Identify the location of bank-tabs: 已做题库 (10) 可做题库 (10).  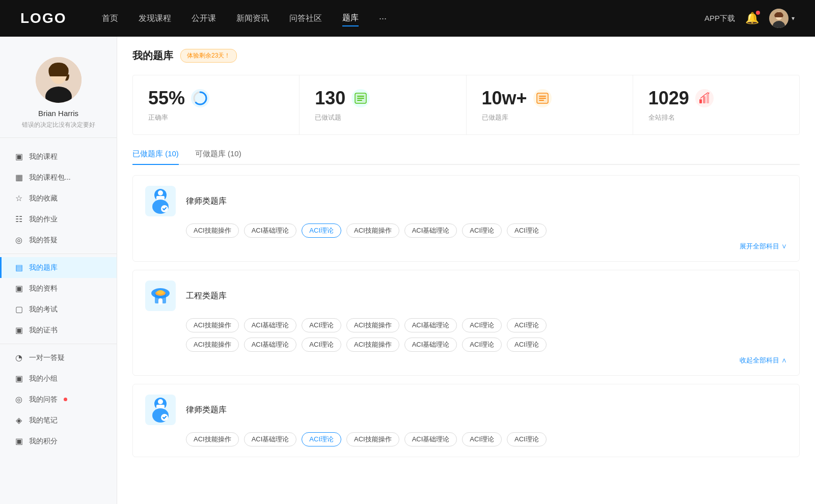
(466, 157).